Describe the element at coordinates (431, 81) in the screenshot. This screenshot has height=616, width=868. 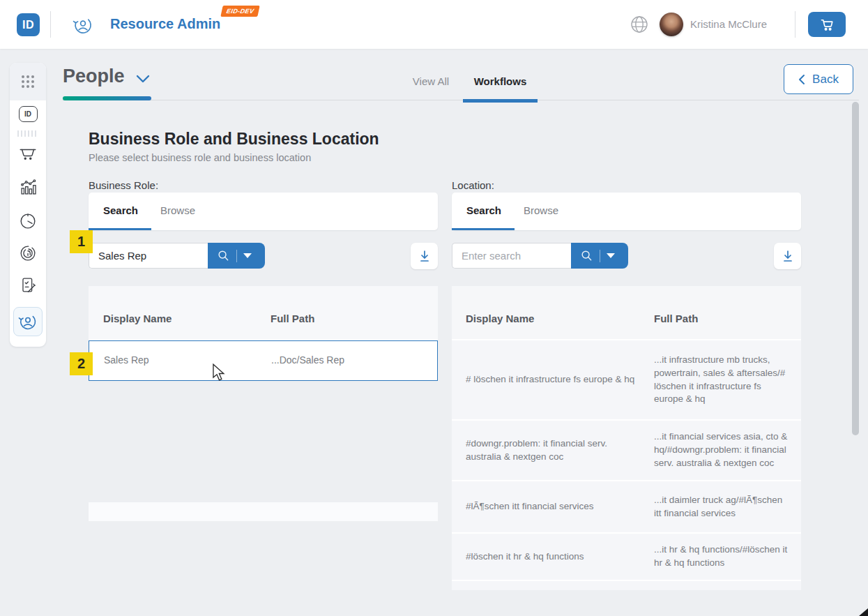
I see `tab-view-all: View All` at that location.